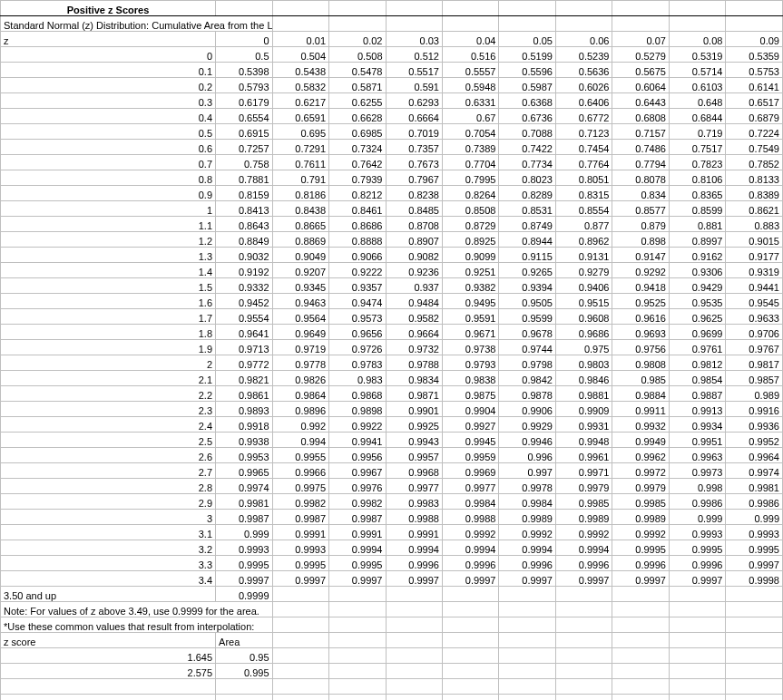 The height and width of the screenshot is (700, 783). I want to click on table-subtitle: Standard Normal (z) Distribution: Cumula…, so click(137, 24).